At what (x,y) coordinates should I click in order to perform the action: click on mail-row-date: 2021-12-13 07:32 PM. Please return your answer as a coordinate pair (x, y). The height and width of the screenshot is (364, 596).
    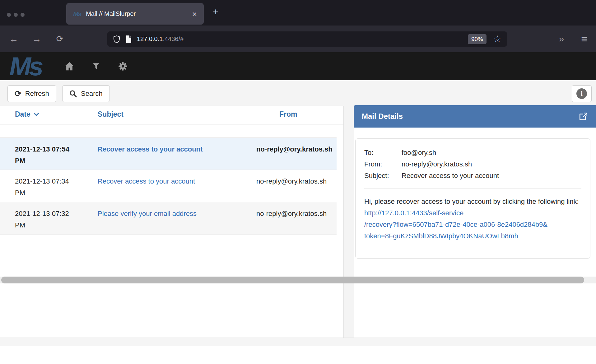
    Looking at the image, I should click on (47, 219).